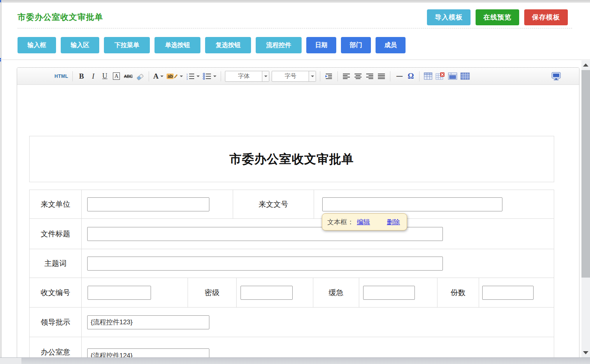 Image resolution: width=590 pixels, height=364 pixels. Describe the element at coordinates (465, 76) in the screenshot. I see `split-cells-icon` at that location.